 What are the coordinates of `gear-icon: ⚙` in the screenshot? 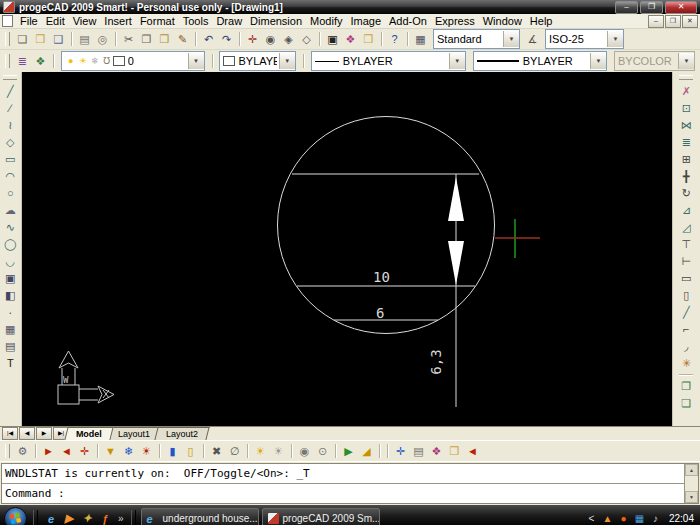 It's located at (22, 452).